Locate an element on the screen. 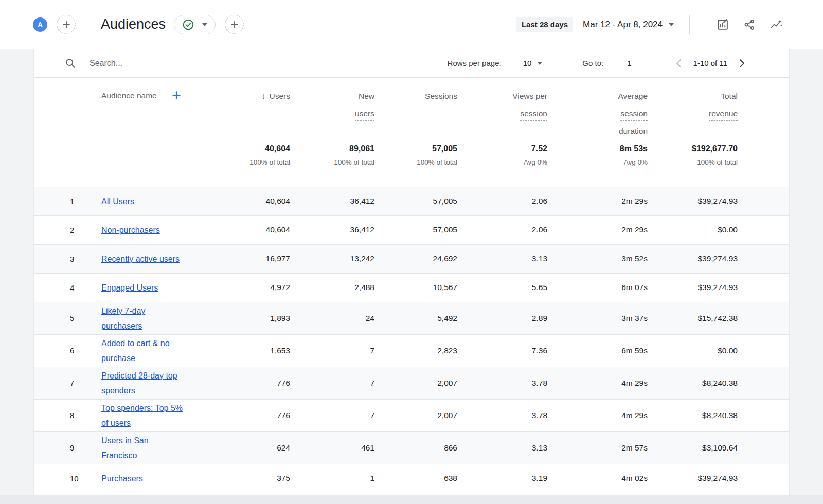  report-status-dropdown is located at coordinates (194, 25).